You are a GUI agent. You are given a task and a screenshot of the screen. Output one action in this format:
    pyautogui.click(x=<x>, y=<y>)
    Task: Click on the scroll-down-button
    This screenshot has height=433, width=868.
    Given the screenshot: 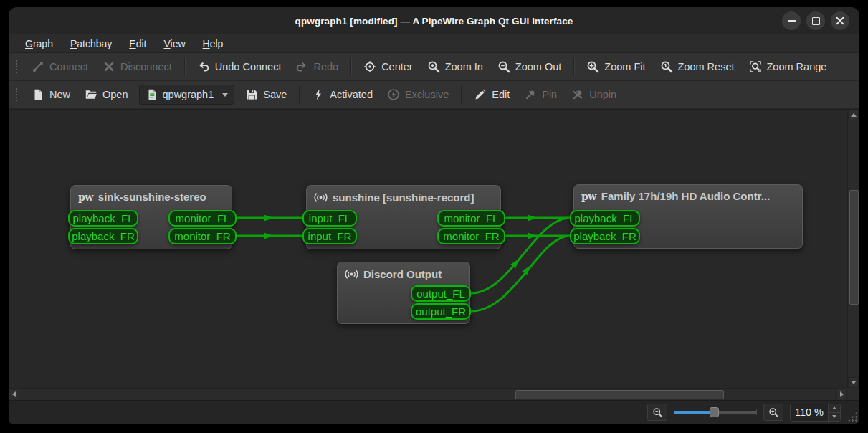 What is the action you would take?
    pyautogui.click(x=853, y=383)
    